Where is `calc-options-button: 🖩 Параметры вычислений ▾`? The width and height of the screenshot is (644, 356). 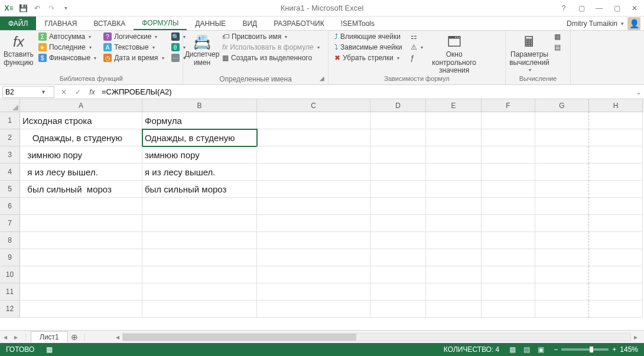
calc-options-button: 🖩 Параметры вычислений ▾ is located at coordinates (529, 53).